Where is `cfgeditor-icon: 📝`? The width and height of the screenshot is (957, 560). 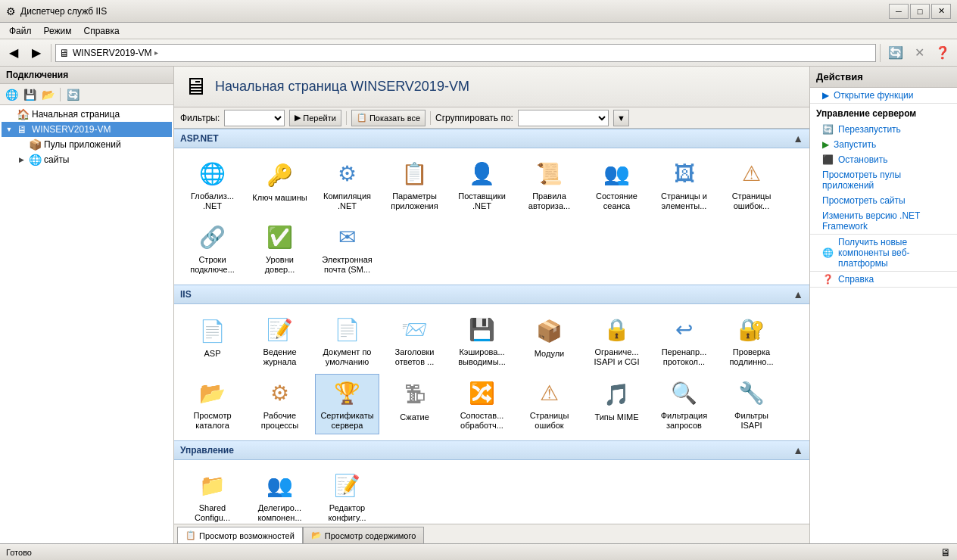 cfgeditor-icon: 📝 is located at coordinates (348, 486).